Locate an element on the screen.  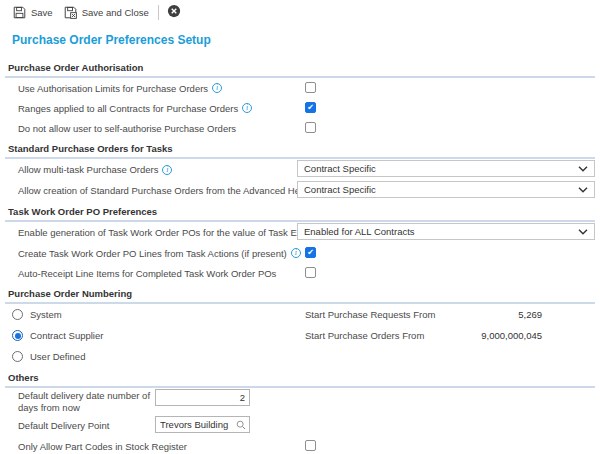
close-button is located at coordinates (174, 12).